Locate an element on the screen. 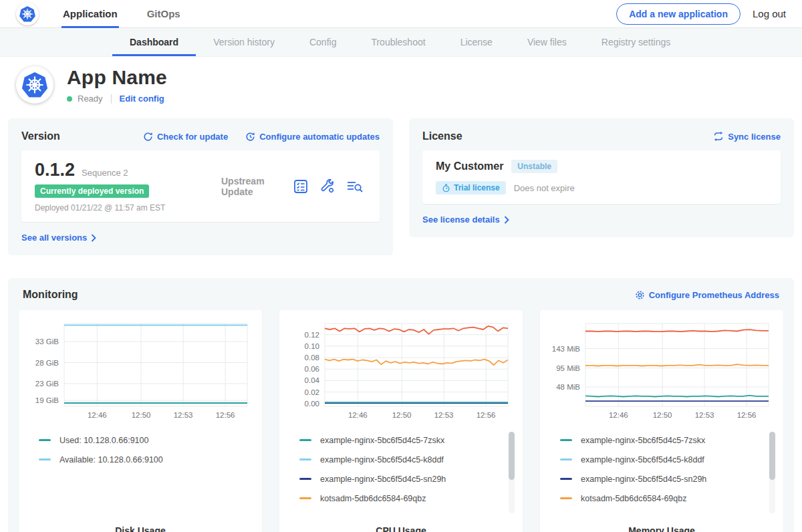 The height and width of the screenshot is (532, 802). svg-text: 0.00 is located at coordinates (312, 404).